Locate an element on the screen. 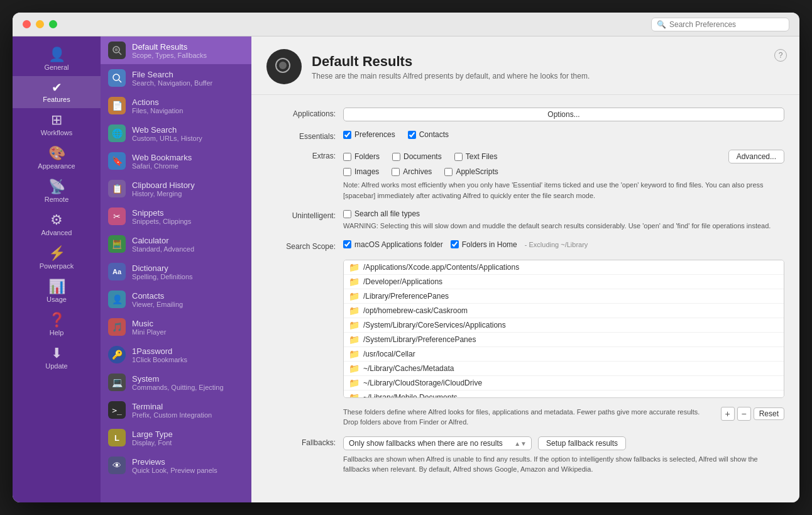 This screenshot has width=812, height=515. maximize-button is located at coordinates (53, 24).